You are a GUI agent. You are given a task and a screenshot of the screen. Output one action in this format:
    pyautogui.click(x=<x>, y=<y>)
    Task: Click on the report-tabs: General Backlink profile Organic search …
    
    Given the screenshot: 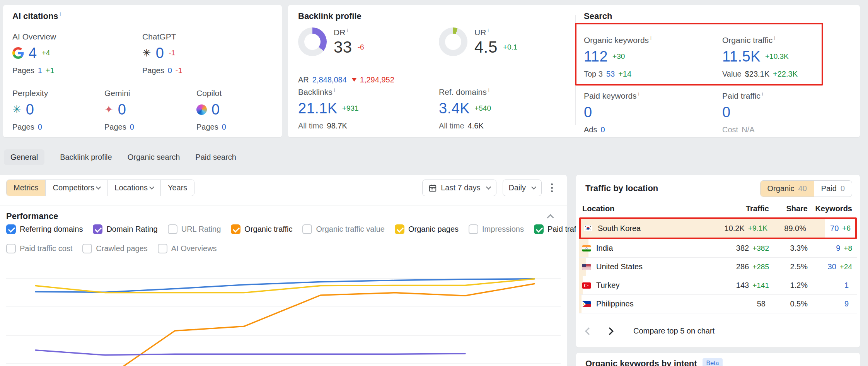 What is the action you would take?
    pyautogui.click(x=120, y=157)
    